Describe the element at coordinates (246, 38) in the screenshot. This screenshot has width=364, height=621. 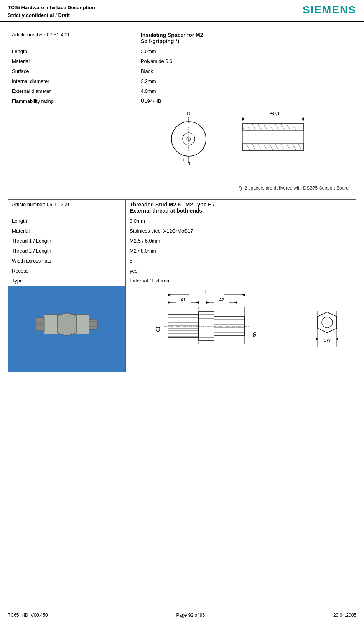
I see `product-name-cell-1: Insulating Spacer for M2 Self-gripping *…` at that location.